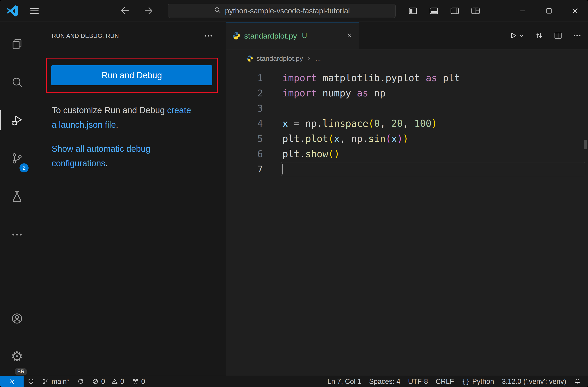  What do you see at coordinates (125, 11) in the screenshot?
I see `back-icon` at bounding box center [125, 11].